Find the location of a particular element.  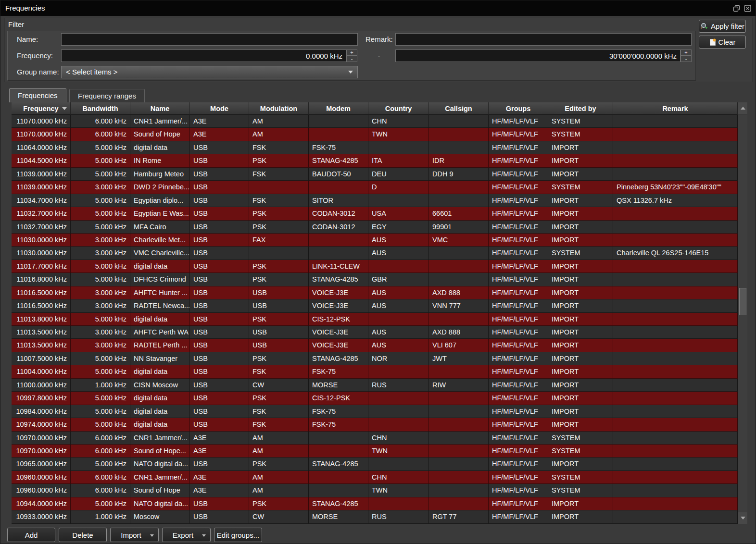

frequency-to-input is located at coordinates (538, 56).